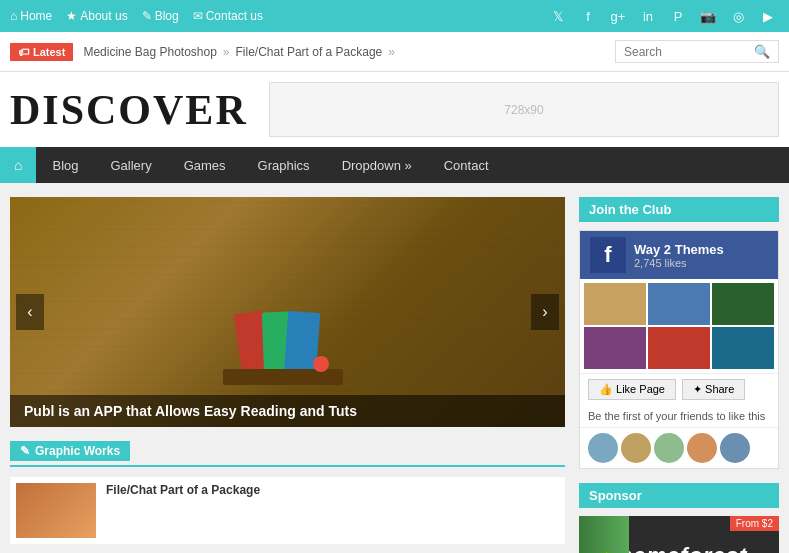  What do you see at coordinates (679, 496) in the screenshot?
I see `sponsor-header: Sponsor` at bounding box center [679, 496].